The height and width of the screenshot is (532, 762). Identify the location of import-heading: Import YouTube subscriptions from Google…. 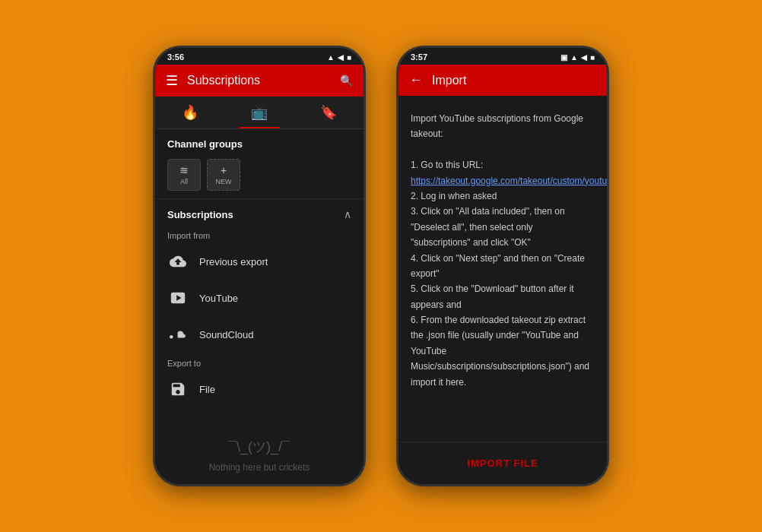
(497, 126).